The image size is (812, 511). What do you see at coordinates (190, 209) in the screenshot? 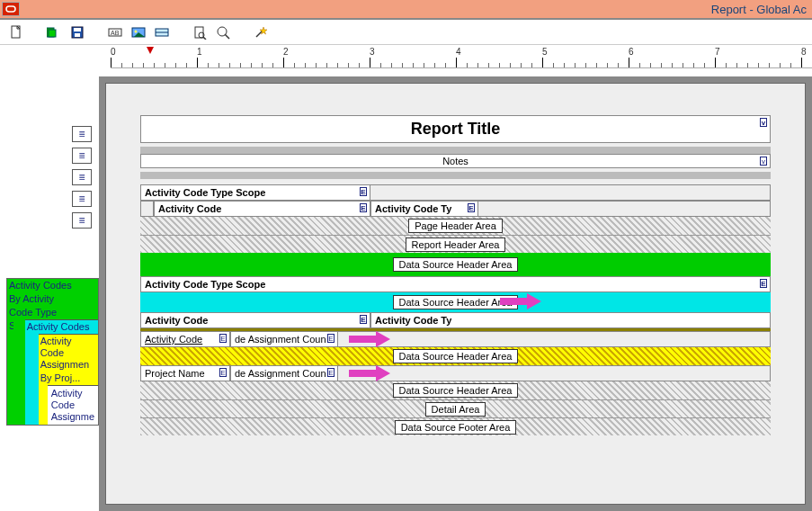
I see `col1-text: Activity Code` at bounding box center [190, 209].